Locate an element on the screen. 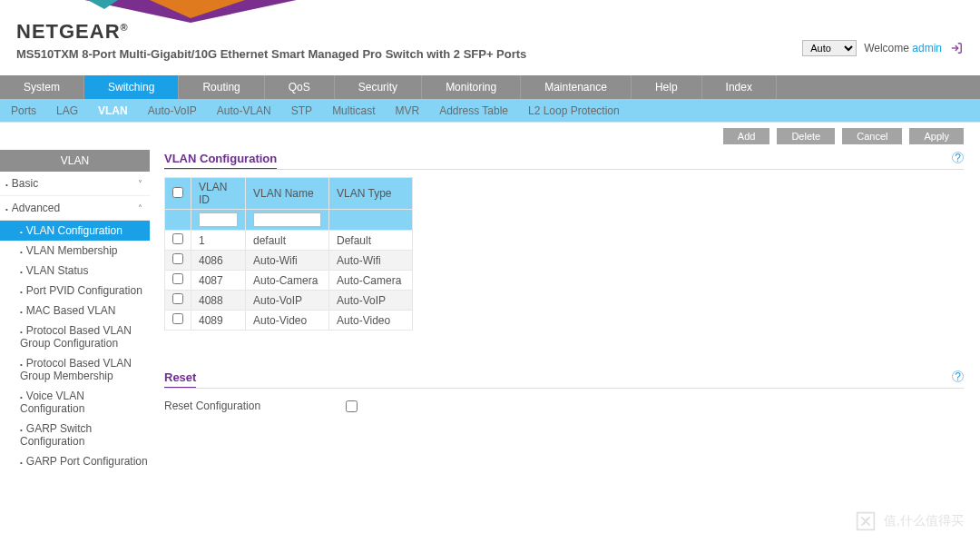 This screenshot has width=980, height=543. sub-nav-lag: LAG is located at coordinates (67, 111).